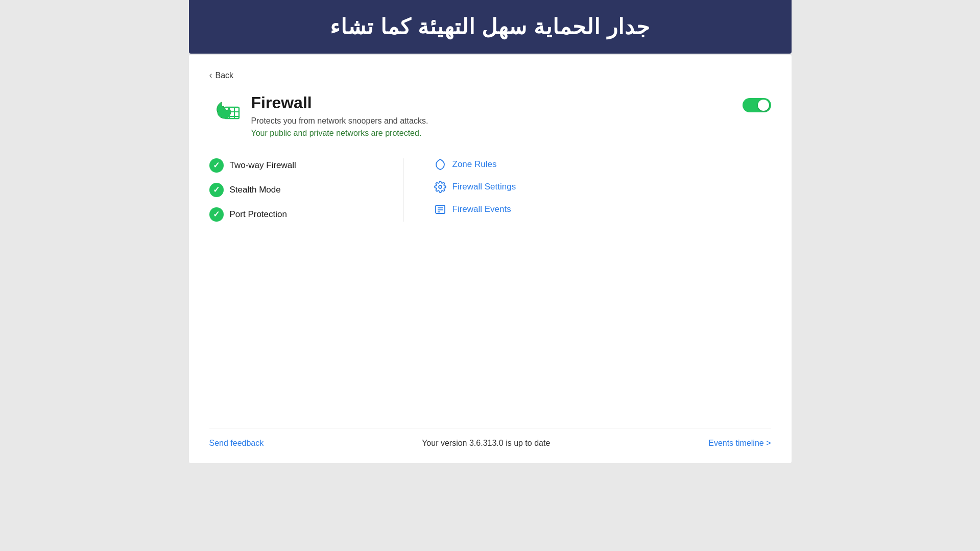  What do you see at coordinates (440, 187) in the screenshot?
I see `firewall-settings-icon` at bounding box center [440, 187].